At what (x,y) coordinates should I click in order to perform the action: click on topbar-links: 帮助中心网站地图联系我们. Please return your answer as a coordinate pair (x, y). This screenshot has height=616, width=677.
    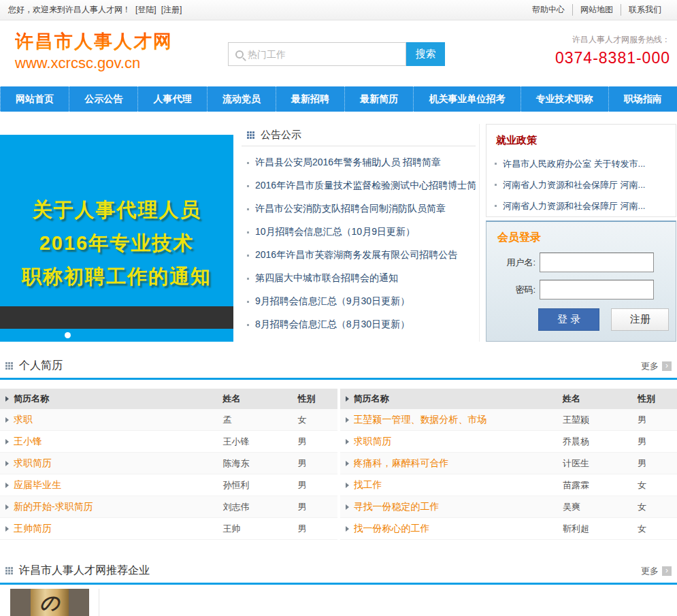
    Looking at the image, I should click on (597, 10).